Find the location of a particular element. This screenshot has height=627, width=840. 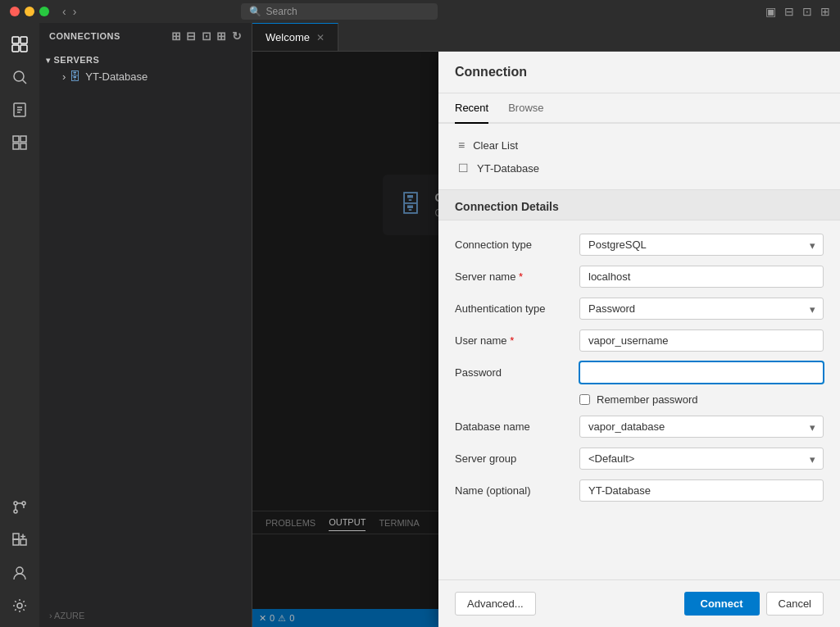

activity-bar is located at coordinates (20, 325).